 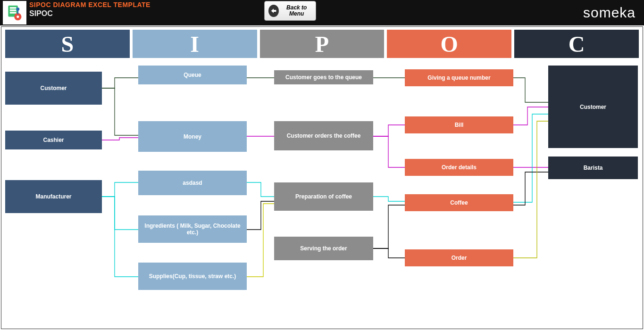 I want to click on input-ingredients: Ingredients ( Milk, Sugar, Chocolate etc…, so click(x=192, y=229).